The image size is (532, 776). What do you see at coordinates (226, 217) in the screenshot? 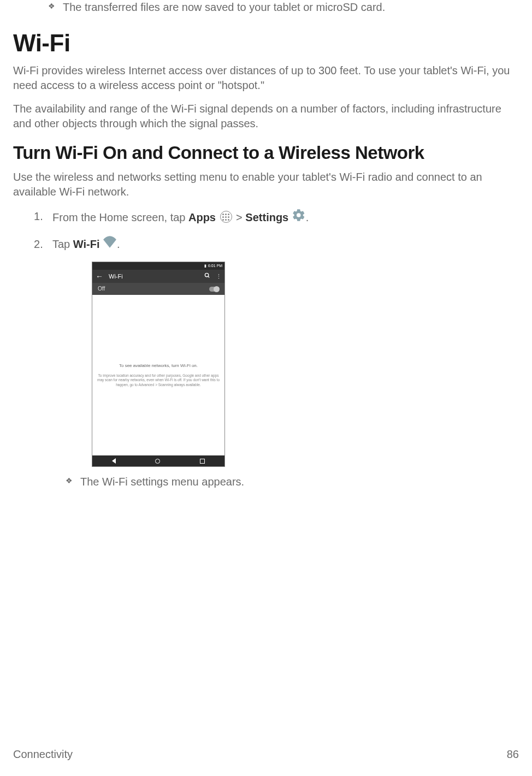
I see `apps-icon` at bounding box center [226, 217].